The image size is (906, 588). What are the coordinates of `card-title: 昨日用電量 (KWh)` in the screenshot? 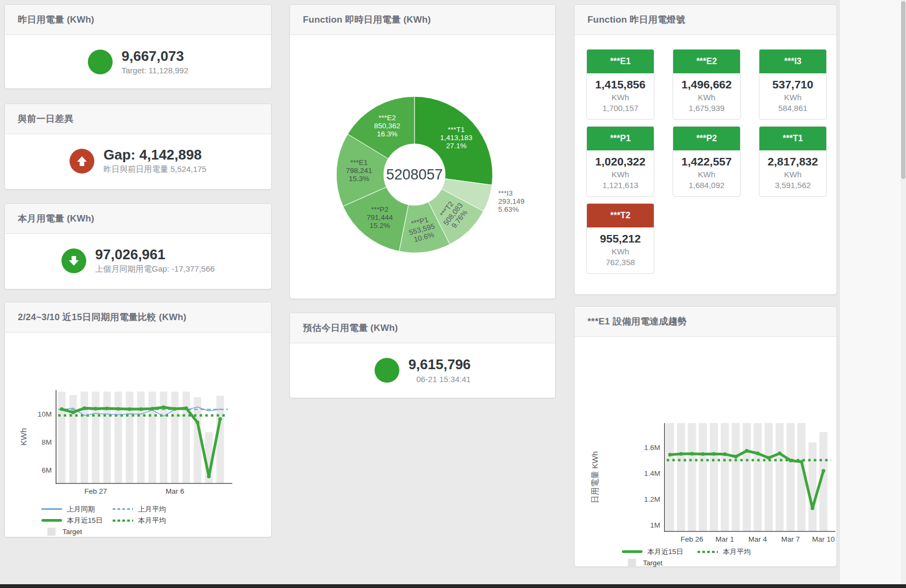 It's located at (138, 20).